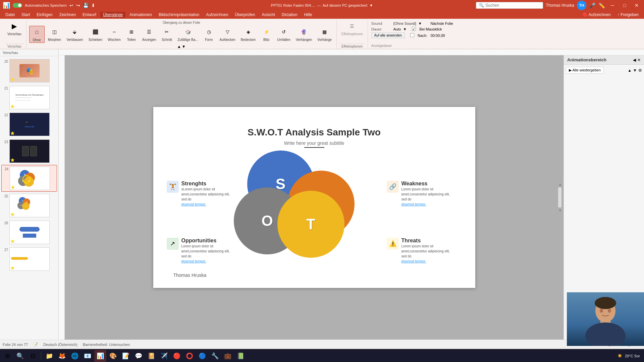  What do you see at coordinates (284, 34) in the screenshot?
I see `transition-fall: ↺ Umfallen` at bounding box center [284, 34].